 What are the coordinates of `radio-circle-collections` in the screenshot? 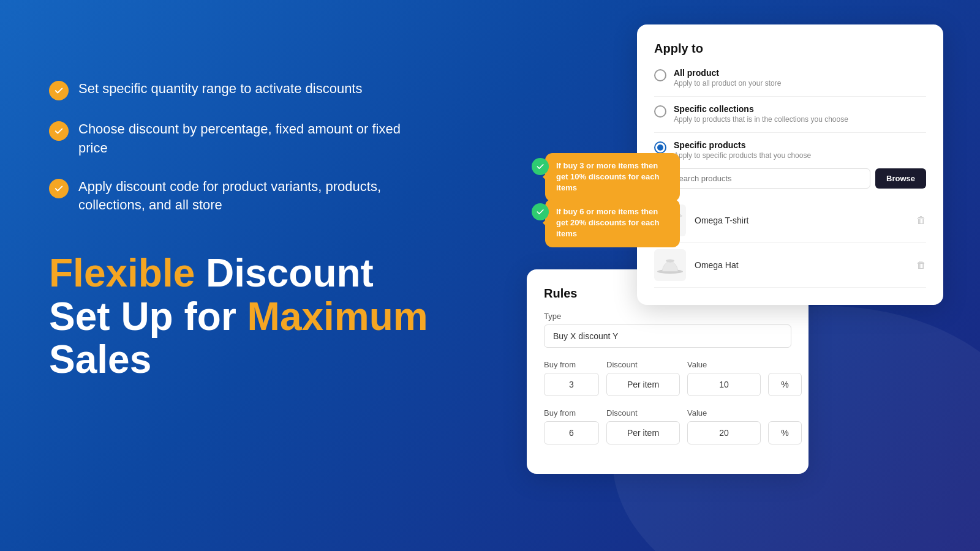 It's located at (660, 111).